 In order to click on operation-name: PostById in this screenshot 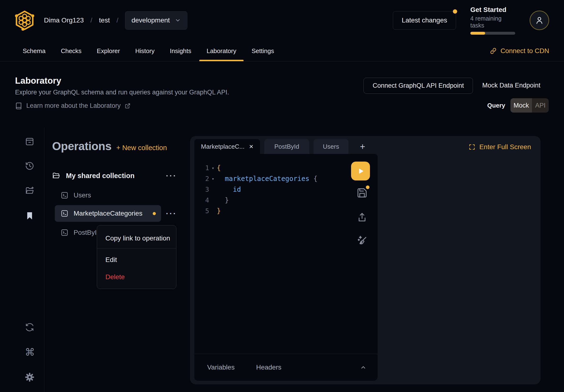, I will do `click(87, 232)`.